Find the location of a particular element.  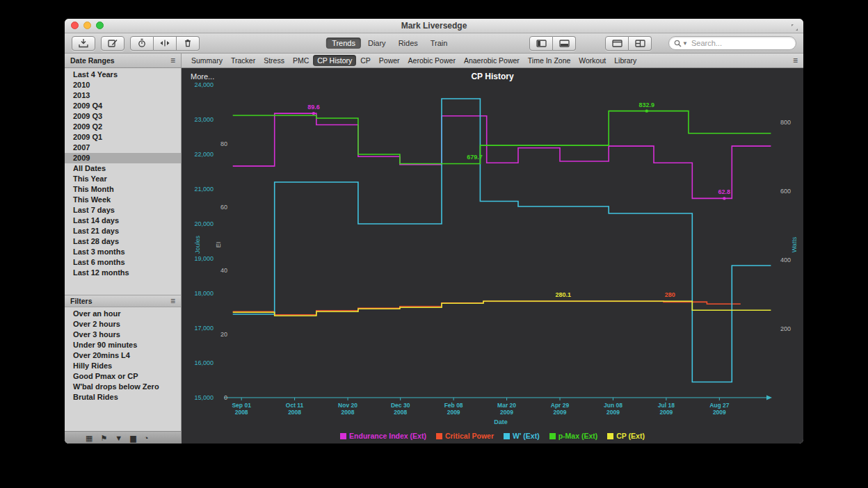

tab-tracker: Tracker is located at coordinates (243, 60).